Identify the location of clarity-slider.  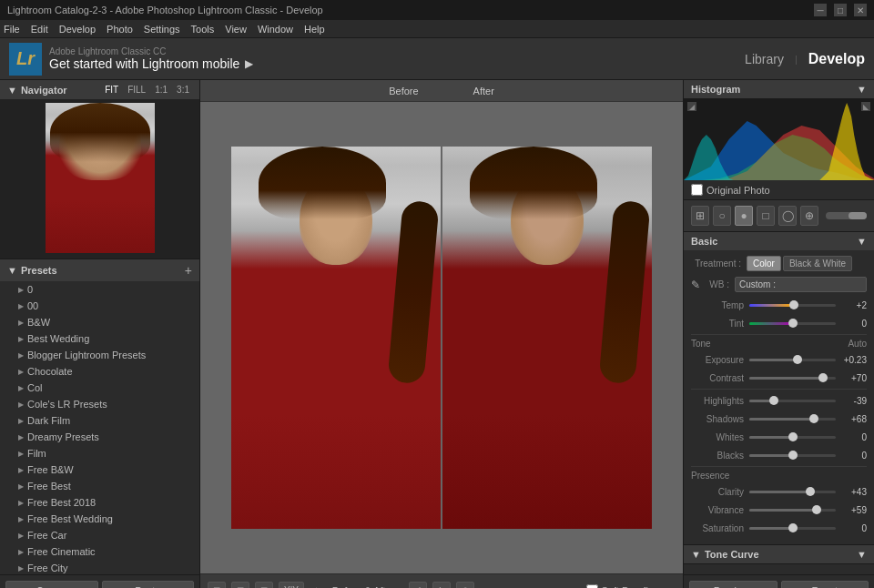
(792, 492).